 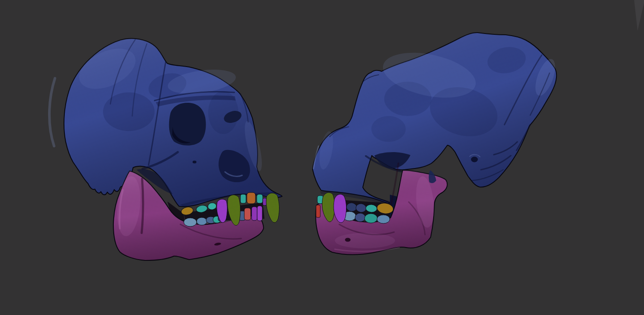 I want to click on ear-hole, so click(x=474, y=160).